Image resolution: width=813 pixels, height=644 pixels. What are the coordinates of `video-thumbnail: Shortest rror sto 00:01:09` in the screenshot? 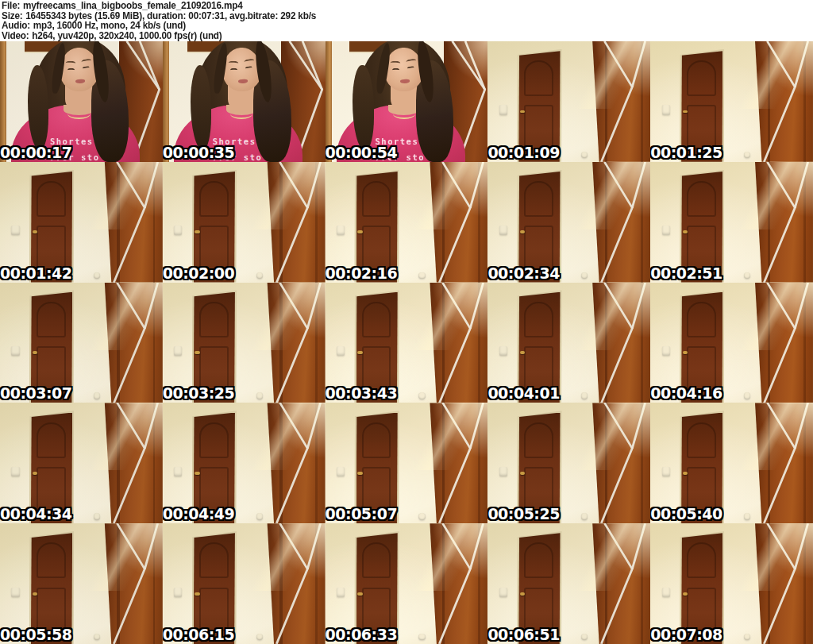 It's located at (568, 102).